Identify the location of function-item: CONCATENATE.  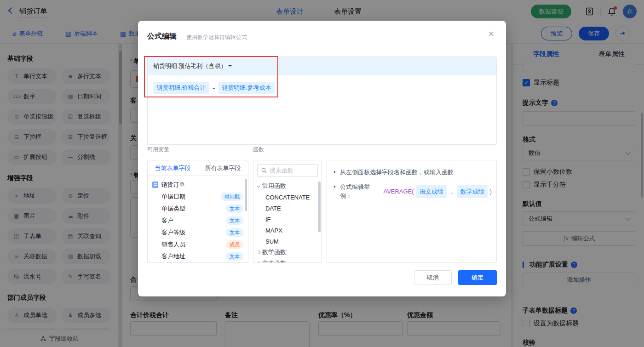
(288, 197).